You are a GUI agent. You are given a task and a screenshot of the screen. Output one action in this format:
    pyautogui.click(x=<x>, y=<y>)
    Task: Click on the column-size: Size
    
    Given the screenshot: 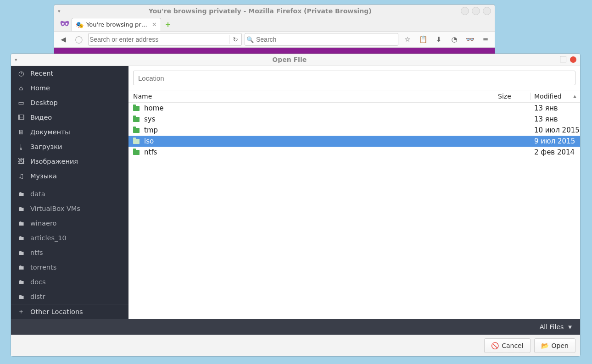 What is the action you would take?
    pyautogui.click(x=512, y=96)
    